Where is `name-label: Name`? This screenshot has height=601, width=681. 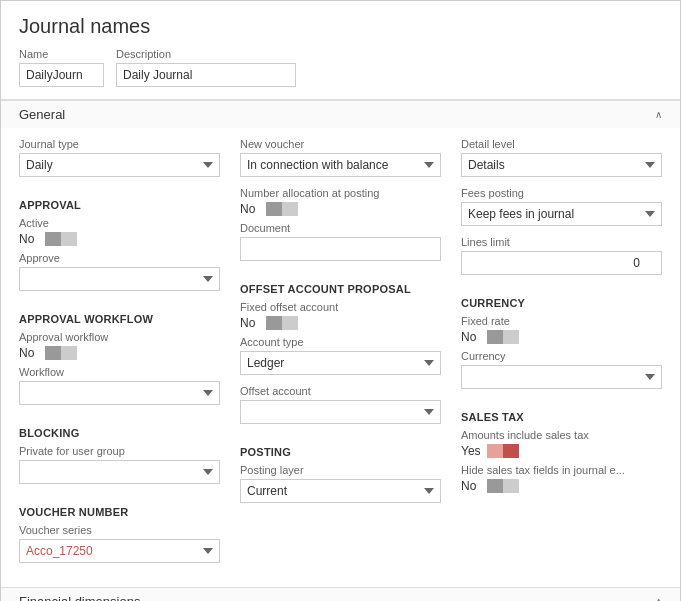
name-label: Name is located at coordinates (62, 54).